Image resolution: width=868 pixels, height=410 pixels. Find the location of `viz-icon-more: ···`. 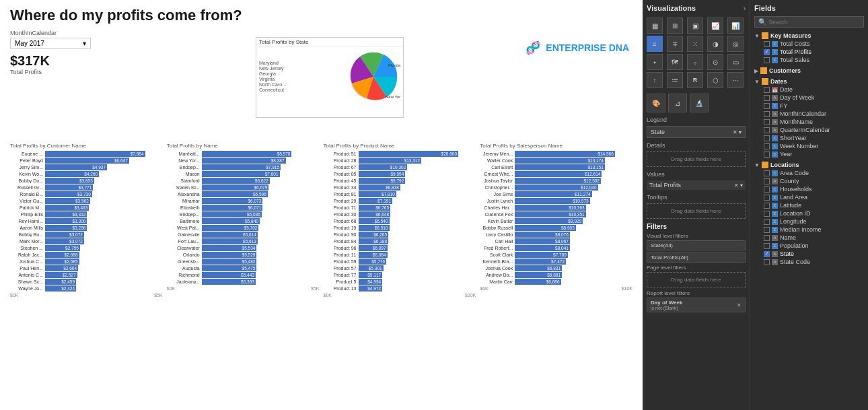

viz-icon-more: ··· is located at coordinates (735, 80).